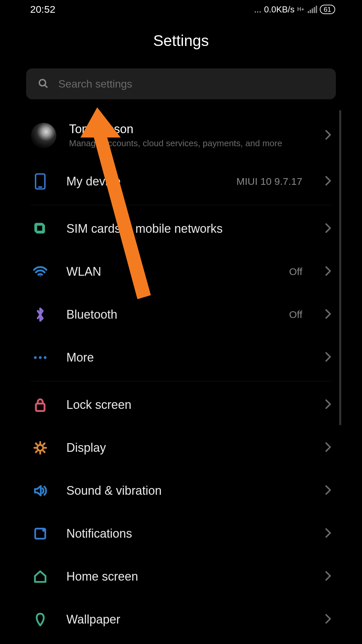 This screenshot has height=644, width=362. What do you see at coordinates (181, 358) in the screenshot?
I see `row-more: More` at bounding box center [181, 358].